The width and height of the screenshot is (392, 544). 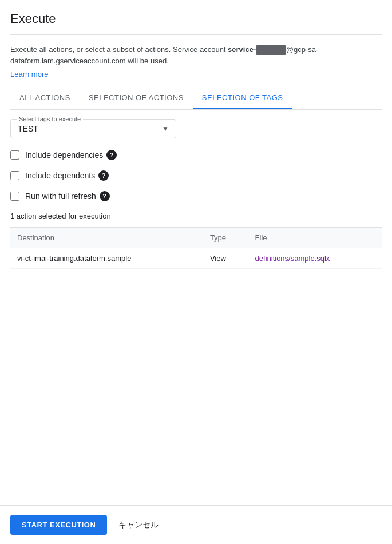 I want to click on description-suffix: will be used., so click(x=148, y=61).